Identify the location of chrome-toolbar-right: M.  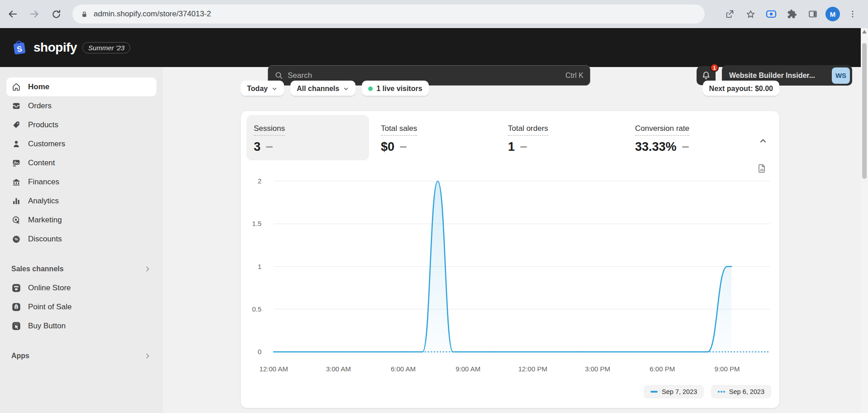
(791, 14).